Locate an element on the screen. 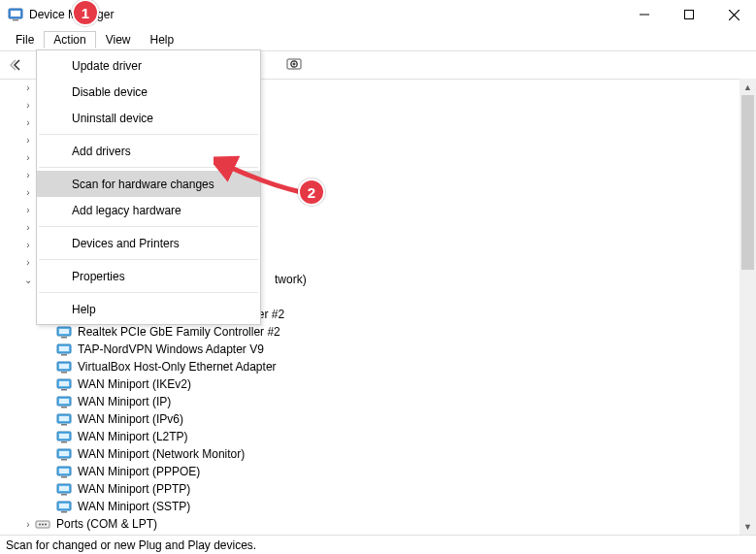 The image size is (756, 554). menu-item-help: Help is located at coordinates (148, 309).